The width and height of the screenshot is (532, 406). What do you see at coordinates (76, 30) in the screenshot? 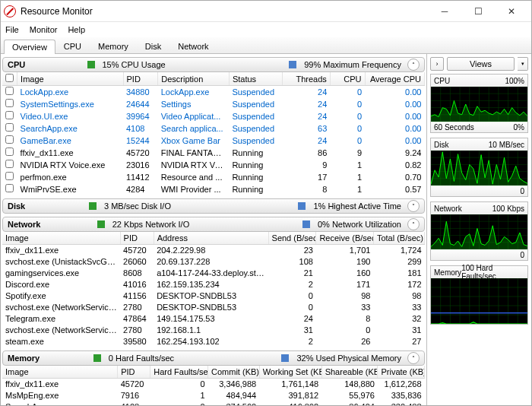
I see `menu-help: Help` at bounding box center [76, 30].